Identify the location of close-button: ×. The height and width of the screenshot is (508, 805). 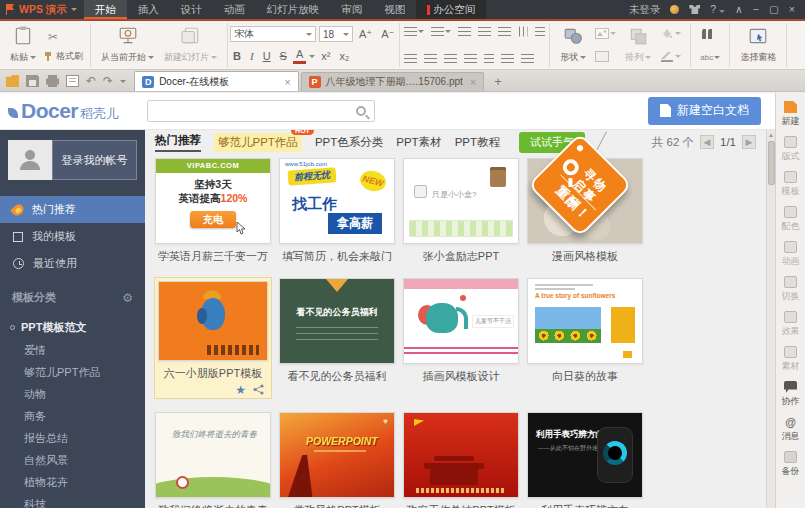
(792, 10).